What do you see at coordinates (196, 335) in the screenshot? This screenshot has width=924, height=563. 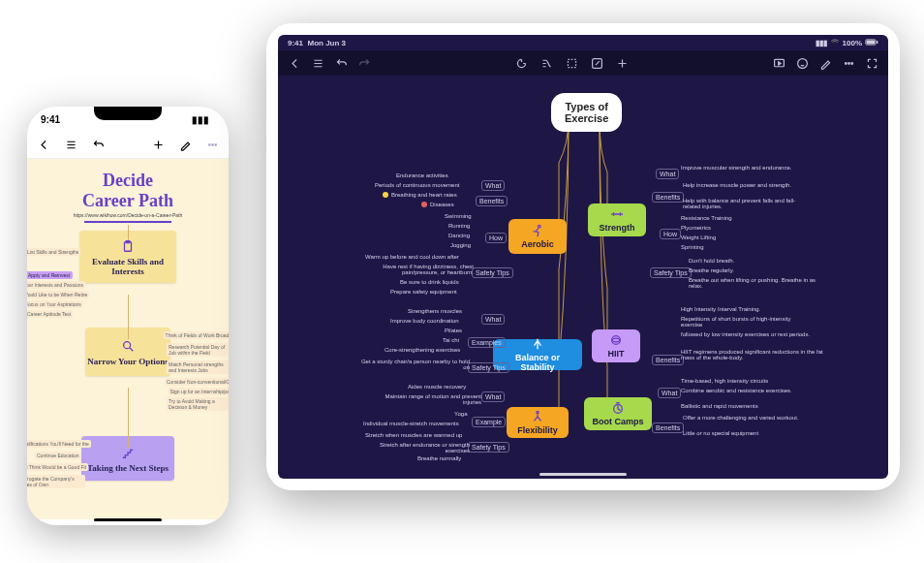 I see `leaf-label: Think of Fields of Work Broadly` at bounding box center [196, 335].